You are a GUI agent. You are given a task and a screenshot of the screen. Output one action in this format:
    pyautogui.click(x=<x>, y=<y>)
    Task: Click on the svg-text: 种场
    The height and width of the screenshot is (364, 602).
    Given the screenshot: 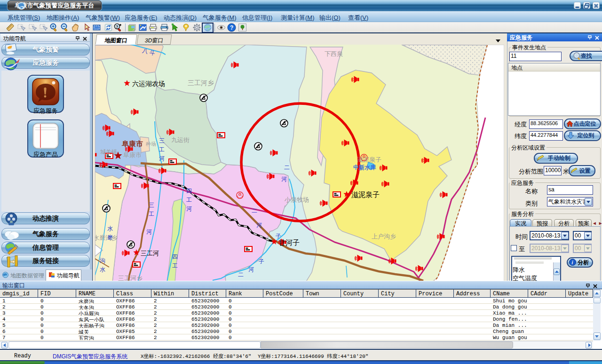 What is the action you would take?
    pyautogui.click(x=150, y=144)
    